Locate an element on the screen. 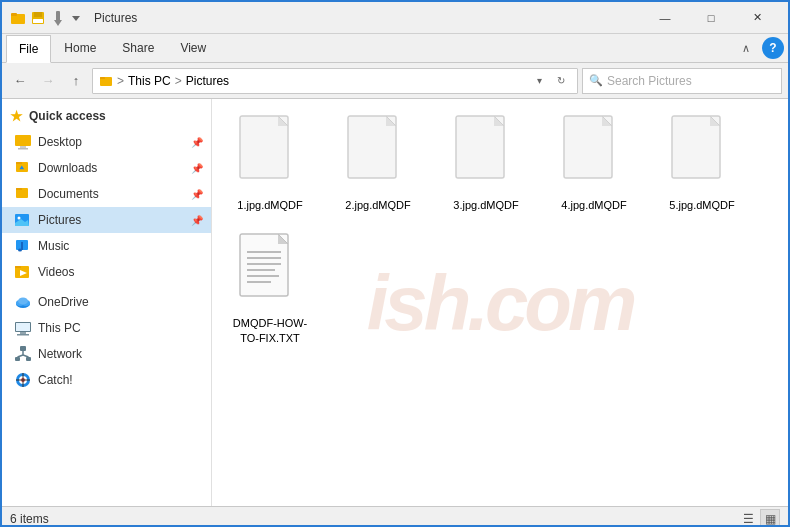  file-item-3: 3.jpg.dMQDF is located at coordinates (486, 162).